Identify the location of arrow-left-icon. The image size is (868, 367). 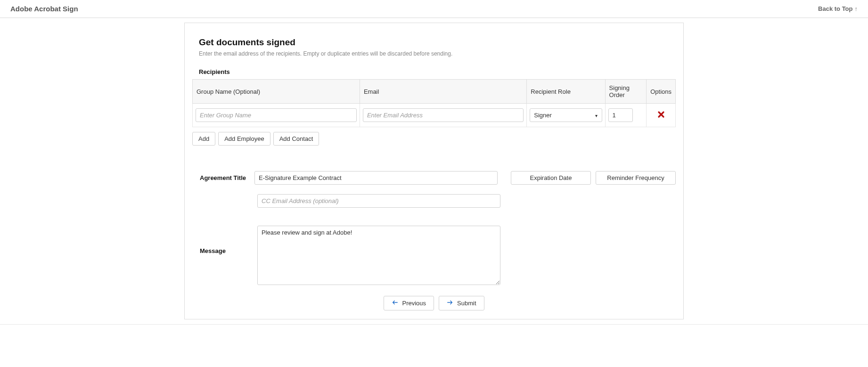
(395, 303).